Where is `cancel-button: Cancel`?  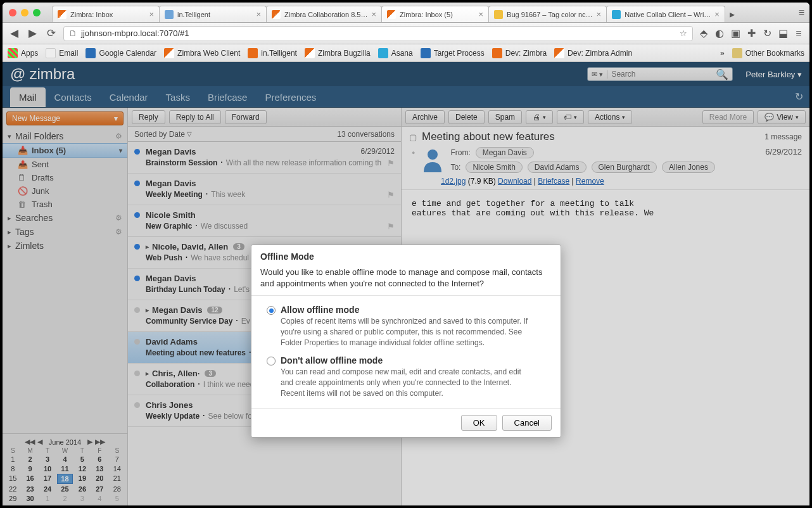 cancel-button: Cancel is located at coordinates (527, 423).